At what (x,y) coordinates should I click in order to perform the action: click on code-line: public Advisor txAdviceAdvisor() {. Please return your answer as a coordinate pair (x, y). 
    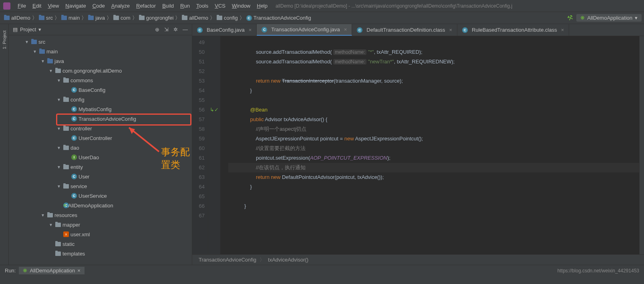
    Looking at the image, I should click on (434, 120).